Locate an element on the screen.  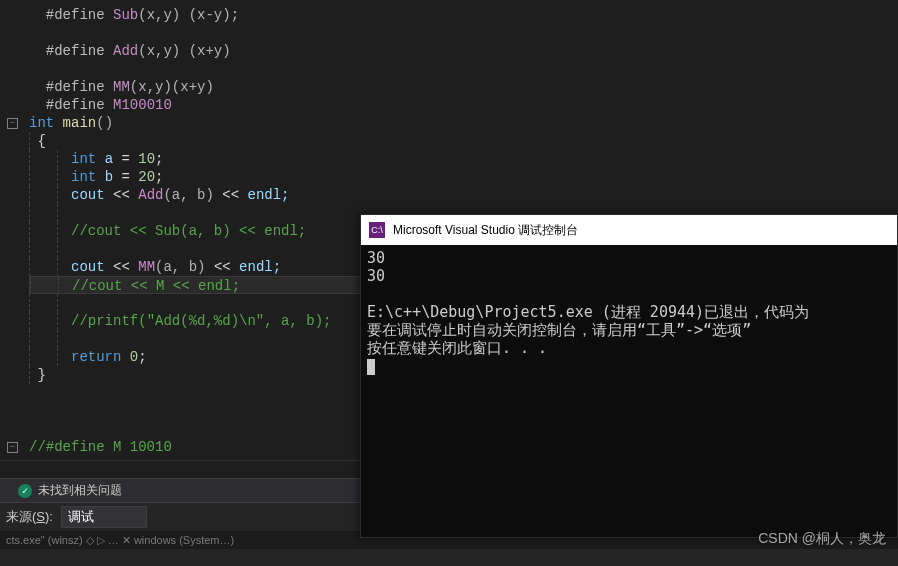
comment-line: //cout << M << endl; is located at coordinates (156, 286).